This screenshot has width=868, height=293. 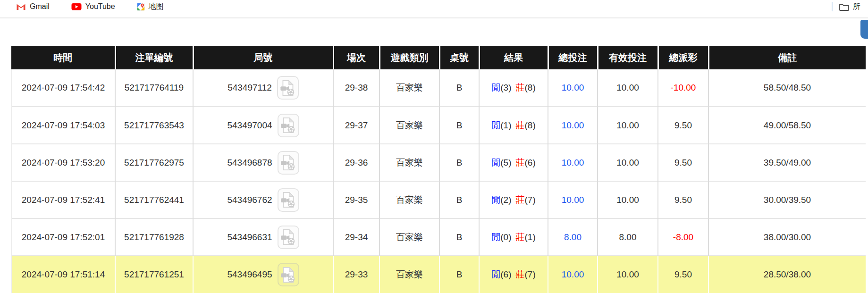 What do you see at coordinates (787, 237) in the screenshot?
I see `cell-remark: 38.00/30.00` at bounding box center [787, 237].